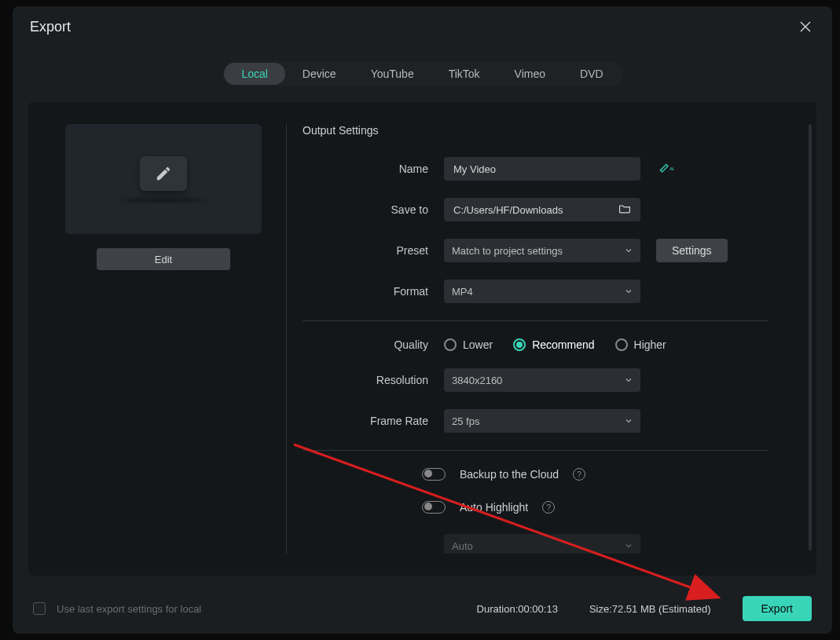  Describe the element at coordinates (542, 421) in the screenshot. I see `frame-rate-select: 25 fps` at that location.